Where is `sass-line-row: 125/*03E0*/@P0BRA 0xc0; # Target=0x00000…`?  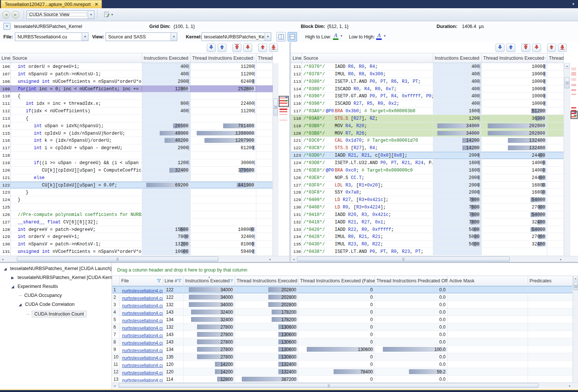 sass-line-row: 125/*03E0*/@P0BRA 0xc0; # Target=0x00000… is located at coordinates (428, 170).